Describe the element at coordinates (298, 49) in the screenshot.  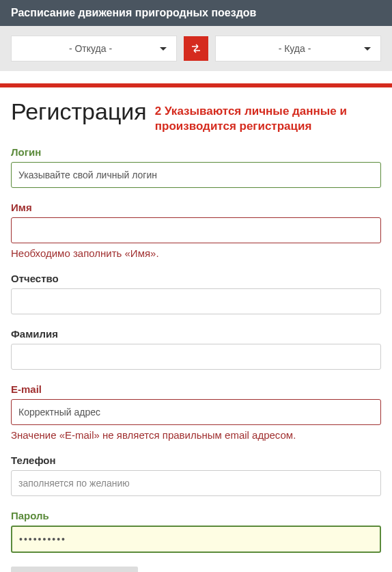
I see `to-dropdown: - Куда -` at that location.